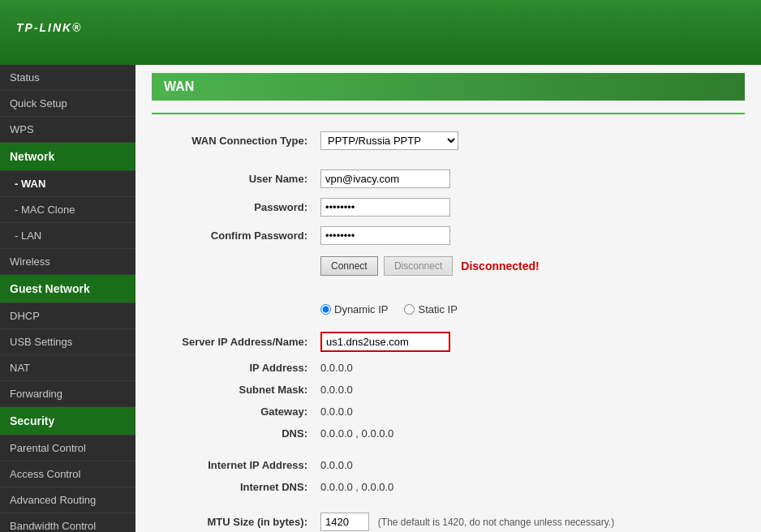 The width and height of the screenshot is (761, 532). Describe the element at coordinates (68, 157) in the screenshot. I see `sidebar-item-network: Network` at that location.